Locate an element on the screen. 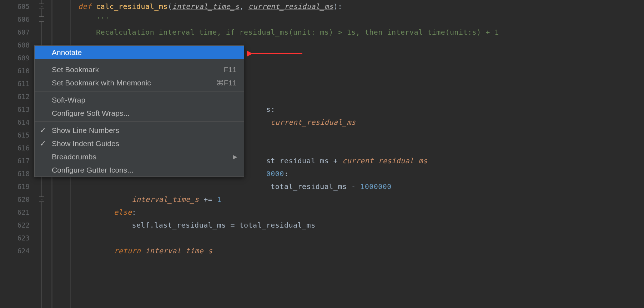 This screenshot has width=644, height=308. line-number: 606 is located at coordinates (15, 19).